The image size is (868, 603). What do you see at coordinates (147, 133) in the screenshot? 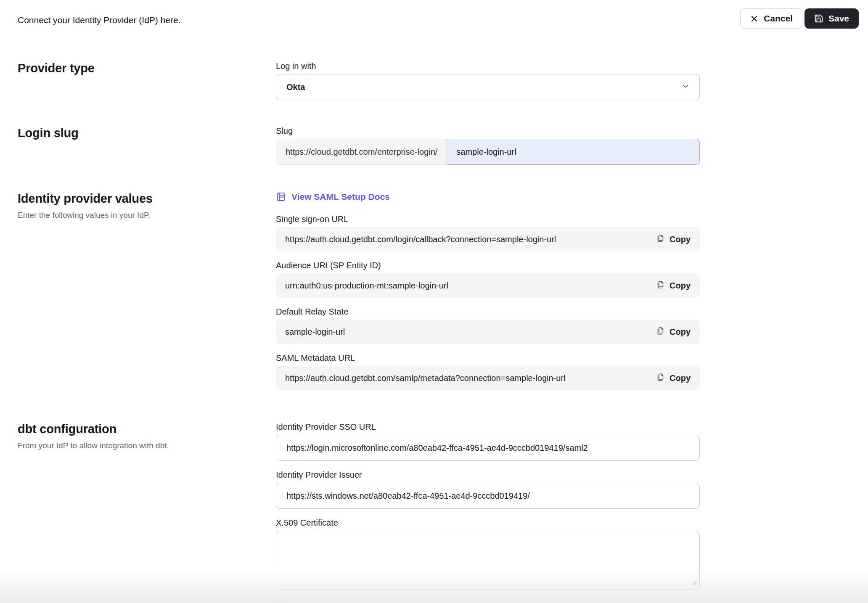
I see `login-slug-title: Login slug` at bounding box center [147, 133].